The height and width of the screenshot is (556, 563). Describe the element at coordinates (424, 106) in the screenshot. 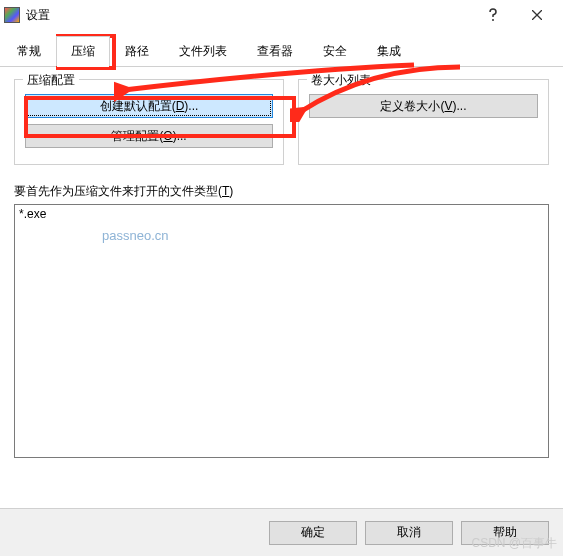

I see `define-volume-button: 定义卷大小(V)...` at that location.